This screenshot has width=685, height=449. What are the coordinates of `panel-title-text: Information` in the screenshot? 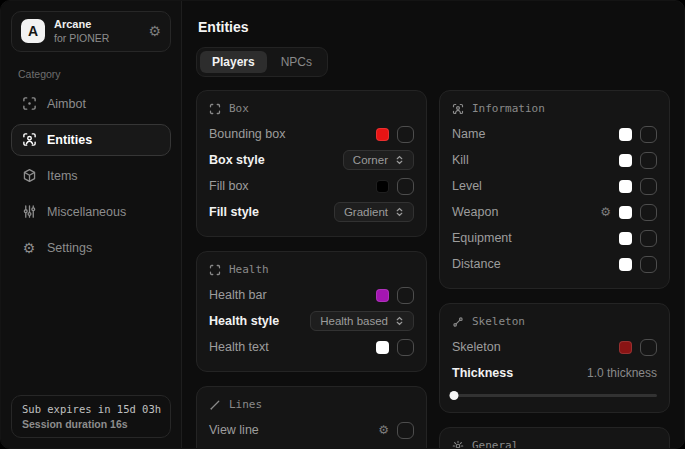 It's located at (508, 108).